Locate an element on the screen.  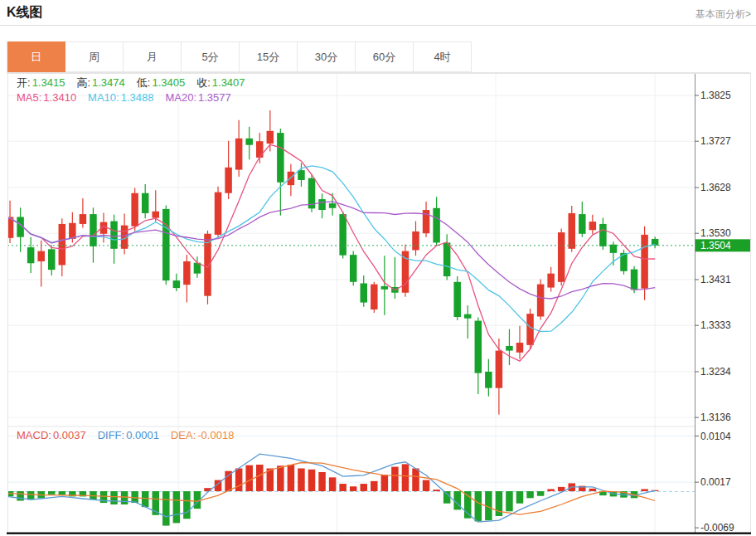
ohlc-legend: 开:1.3415高:1.3474低:1.3405收:1.3407 is located at coordinates (137, 83).